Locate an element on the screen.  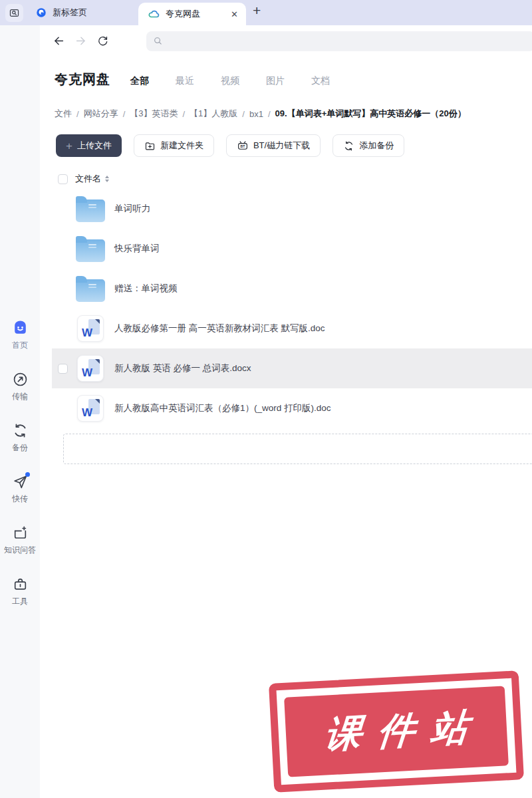
address-search-bar is located at coordinates (339, 41).